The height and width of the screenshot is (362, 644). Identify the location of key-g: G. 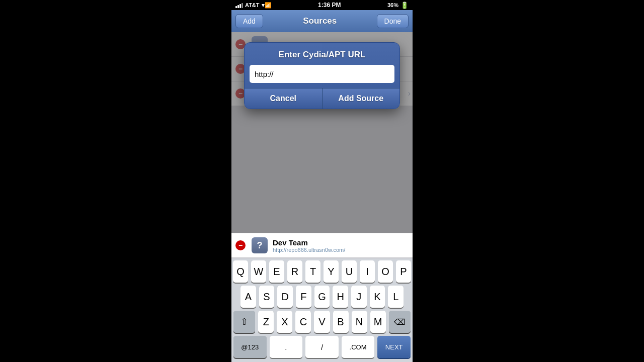
(322, 297).